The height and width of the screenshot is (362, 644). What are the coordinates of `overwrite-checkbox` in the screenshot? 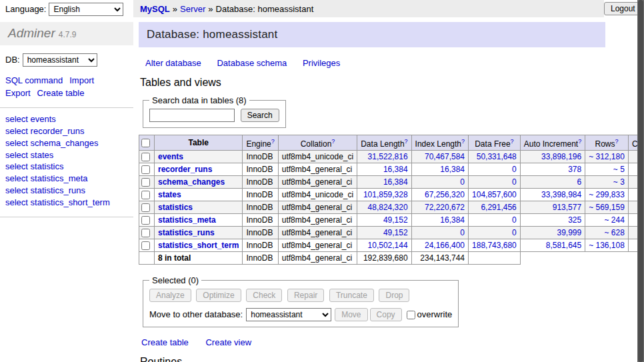 It's located at (411, 315).